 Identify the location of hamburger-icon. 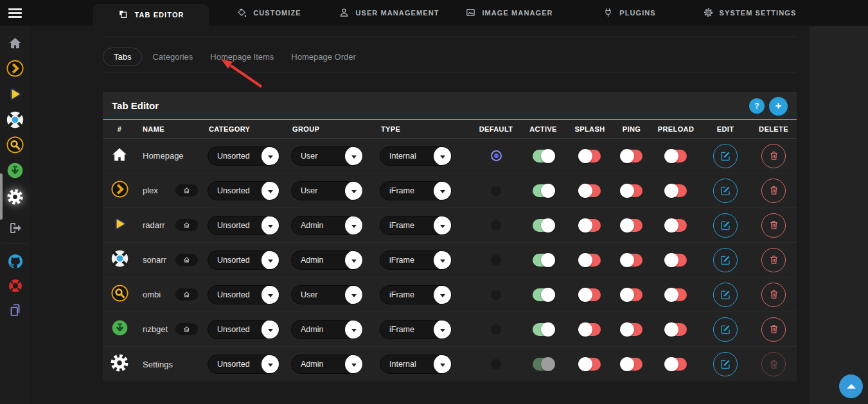
(15, 13).